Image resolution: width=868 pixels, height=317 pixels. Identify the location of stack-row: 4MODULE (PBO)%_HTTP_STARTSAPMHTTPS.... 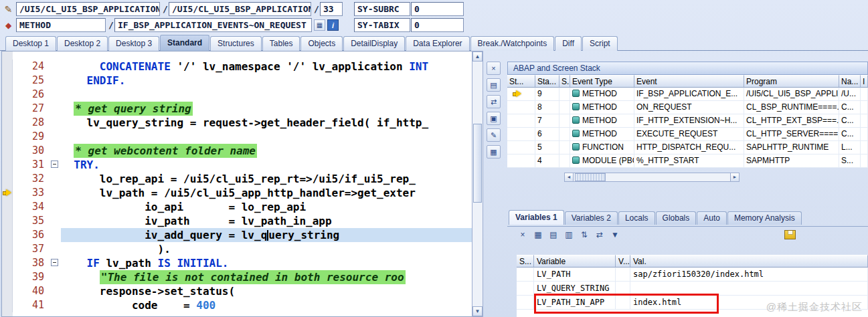
(688, 161).